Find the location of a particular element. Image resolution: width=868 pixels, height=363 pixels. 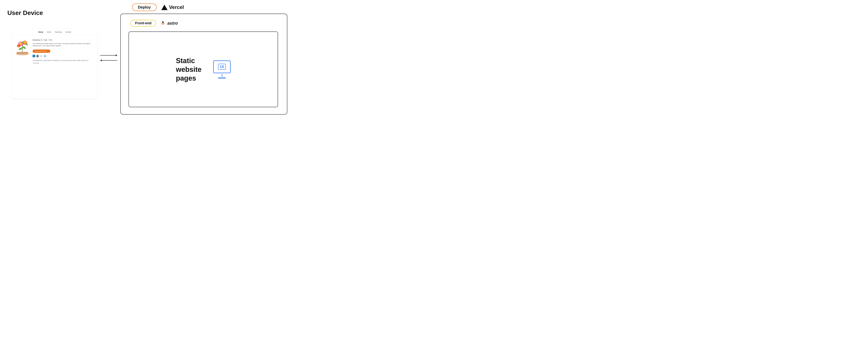

arrow-right is located at coordinates (108, 55).